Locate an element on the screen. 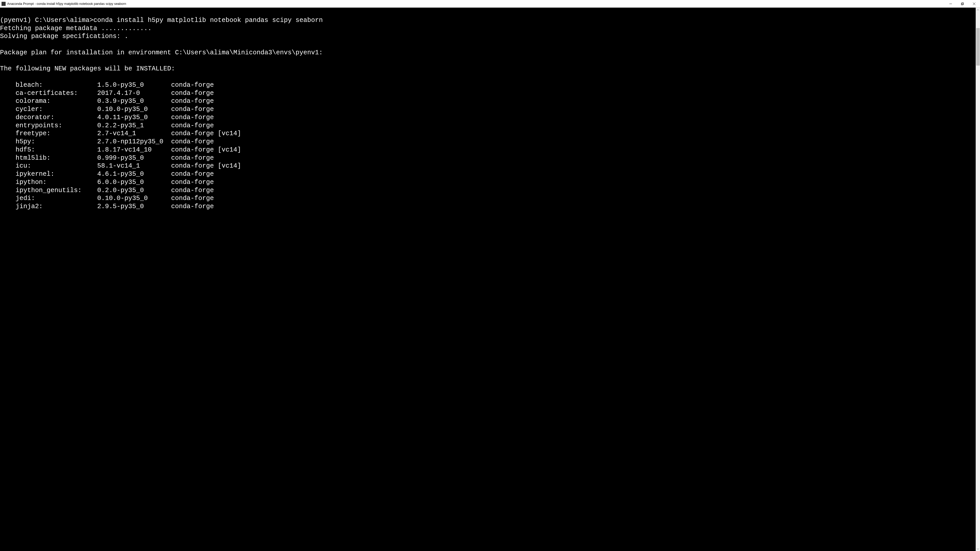 This screenshot has width=980, height=551. chevron-up-icon is located at coordinates (978, 10).